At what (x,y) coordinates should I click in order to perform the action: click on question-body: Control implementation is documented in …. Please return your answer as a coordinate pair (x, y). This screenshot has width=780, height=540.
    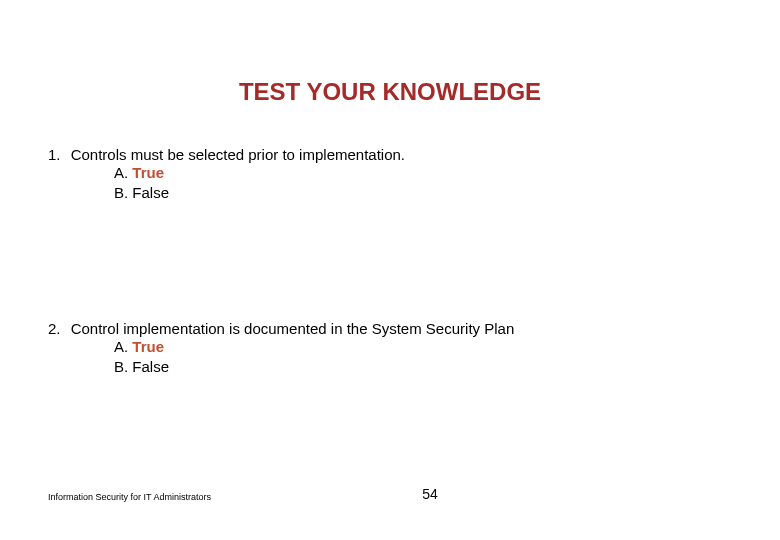
    Looking at the image, I should click on (293, 328).